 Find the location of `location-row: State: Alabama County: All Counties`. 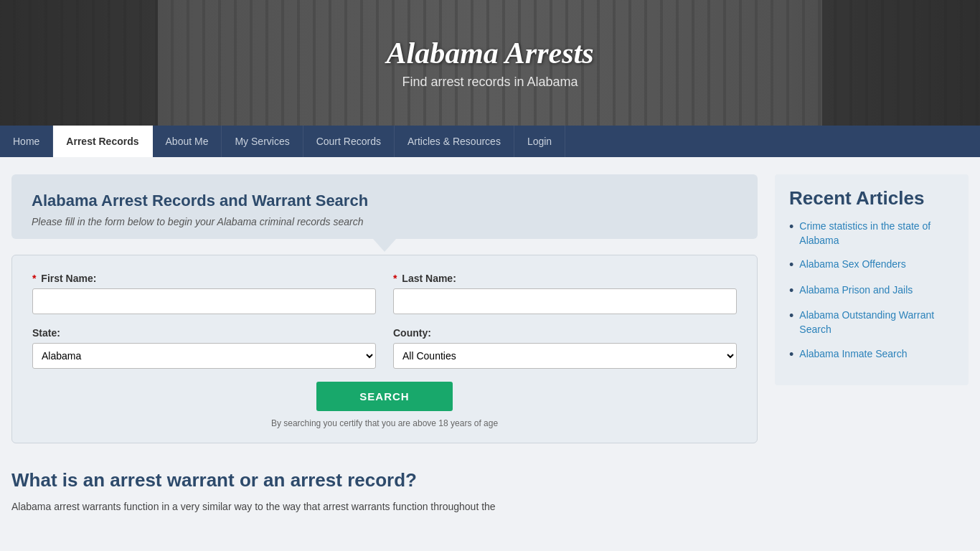

location-row: State: Alabama County: All Counties is located at coordinates (385, 348).